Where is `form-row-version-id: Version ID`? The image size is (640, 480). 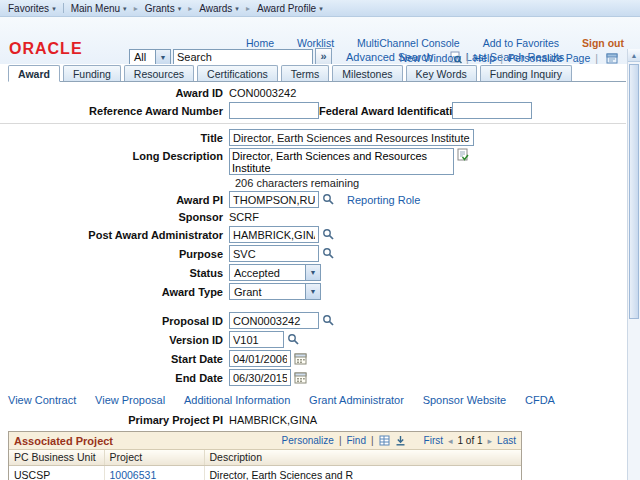
form-row-version-id: Version ID is located at coordinates (313, 340).